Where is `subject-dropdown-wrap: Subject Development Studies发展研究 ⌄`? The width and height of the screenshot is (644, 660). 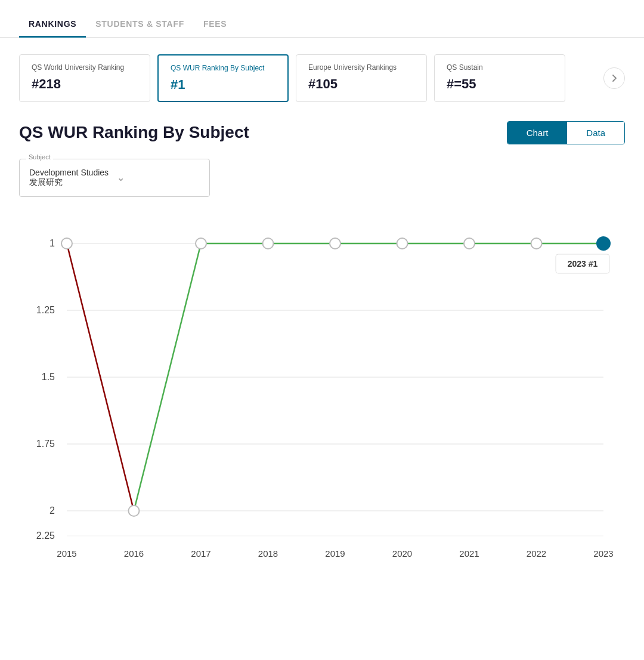
subject-dropdown-wrap: Subject Development Studies发展研究 ⌄ is located at coordinates (114, 178).